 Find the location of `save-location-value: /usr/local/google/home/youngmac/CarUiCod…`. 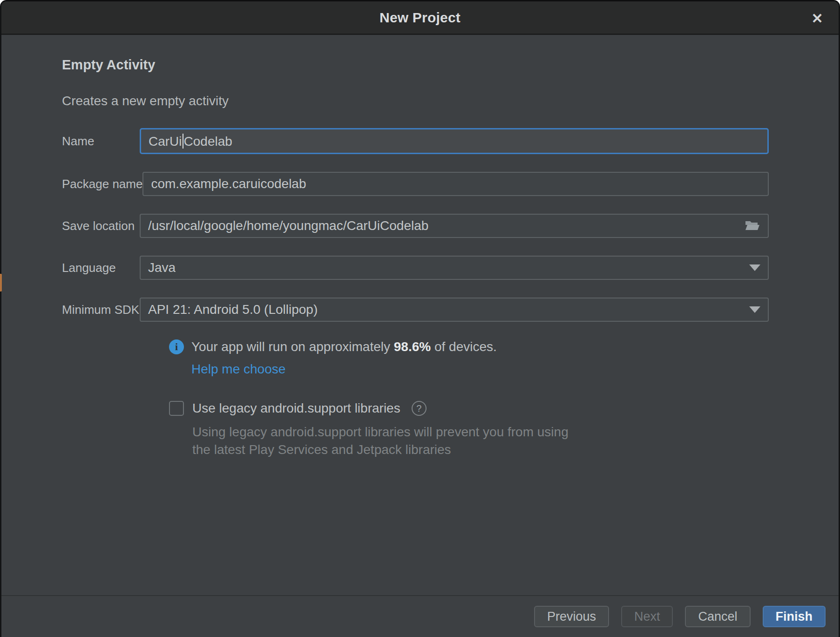

save-location-value: /usr/local/google/home/youngmac/CarUiCod… is located at coordinates (288, 226).